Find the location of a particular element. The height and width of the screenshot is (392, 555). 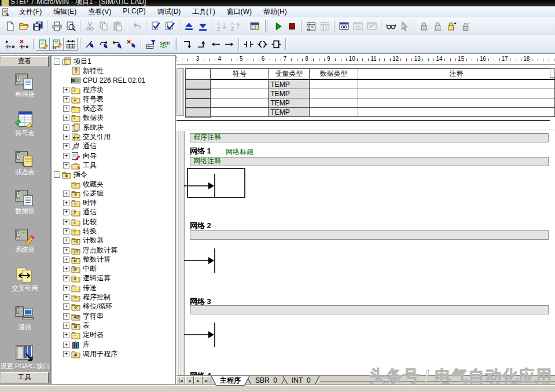

pause-status-chart-button is located at coordinates (358, 27).